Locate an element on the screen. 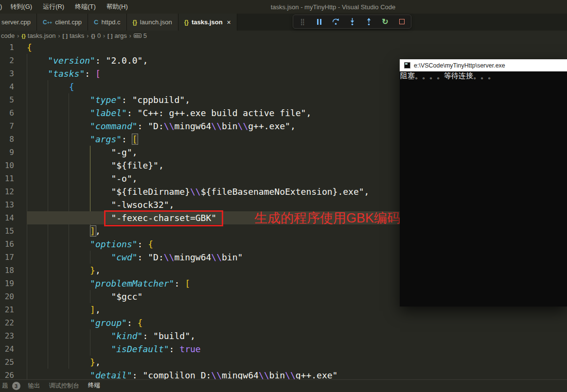 The height and width of the screenshot is (392, 567). line-number: 19 is located at coordinates (7, 284).